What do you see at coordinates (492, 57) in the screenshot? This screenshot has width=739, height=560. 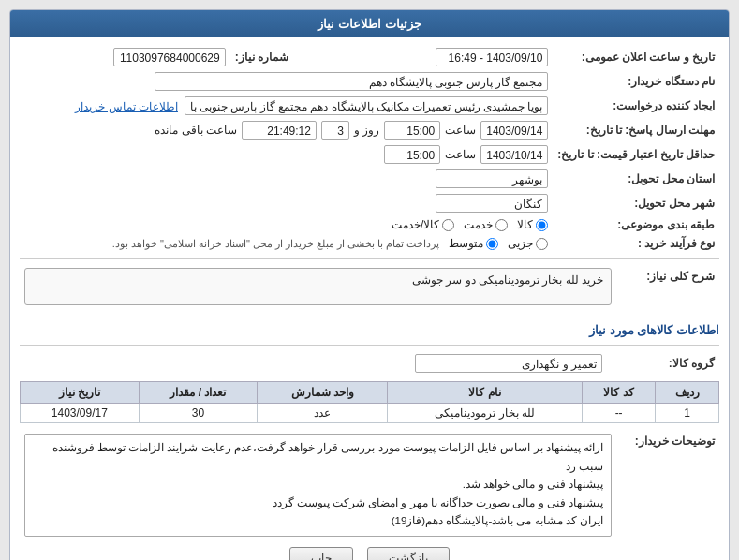 I see `tarikh-vasl-value: 1403/09/10 - 16:49` at bounding box center [492, 57].